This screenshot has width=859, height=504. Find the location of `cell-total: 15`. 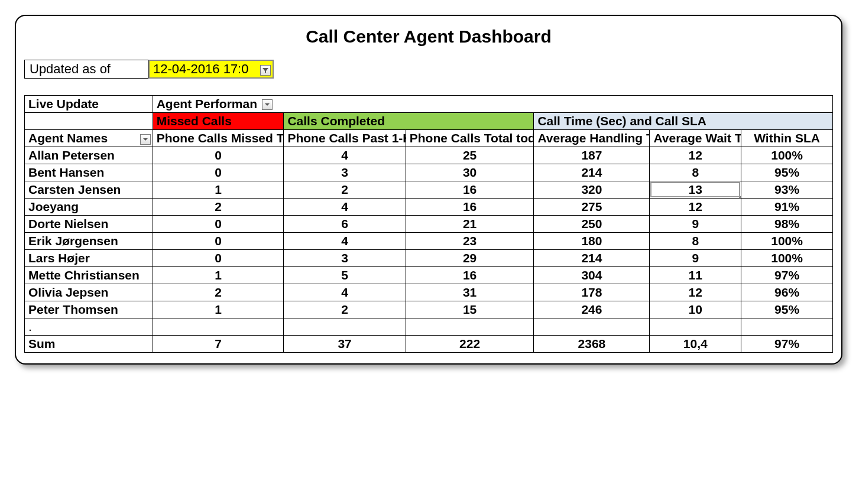

cell-total: 15 is located at coordinates (469, 310).